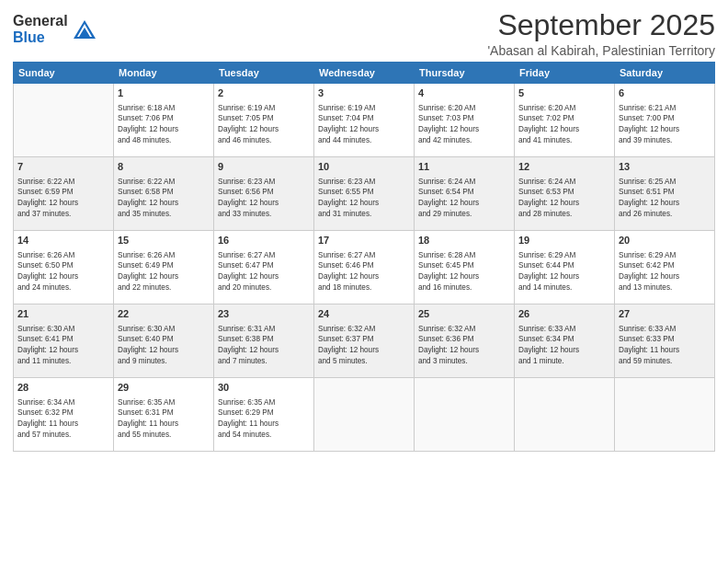 This screenshot has height=563, width=728. I want to click on table-row: 29Sunrise: 6:35 AM Sunset: 6:31 PM Dayli…, so click(164, 415).